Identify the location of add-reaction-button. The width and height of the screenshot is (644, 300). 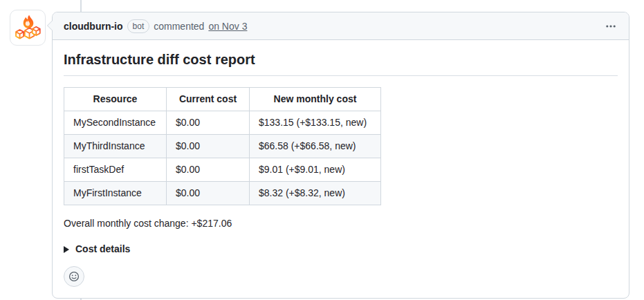
(74, 276).